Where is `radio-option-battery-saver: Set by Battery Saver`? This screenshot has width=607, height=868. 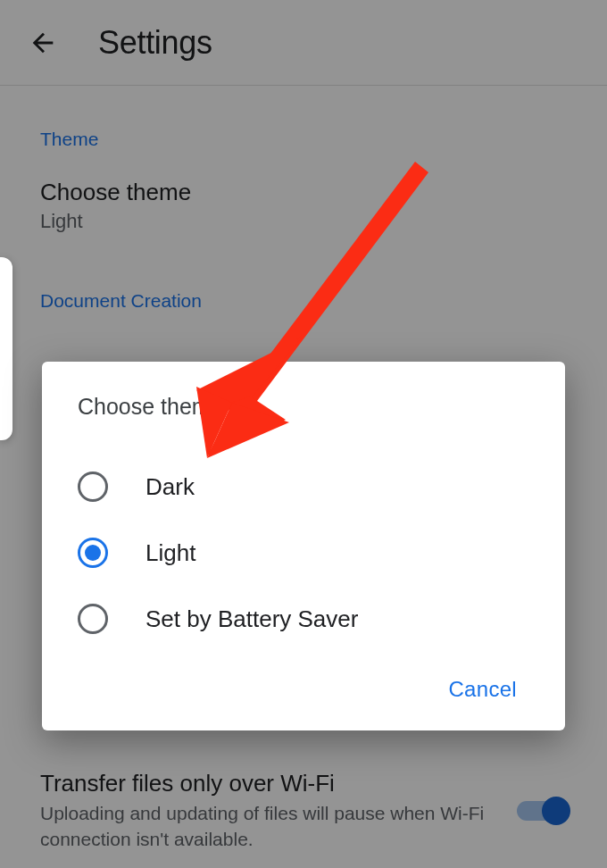
radio-option-battery-saver: Set by Battery Saver is located at coordinates (304, 619).